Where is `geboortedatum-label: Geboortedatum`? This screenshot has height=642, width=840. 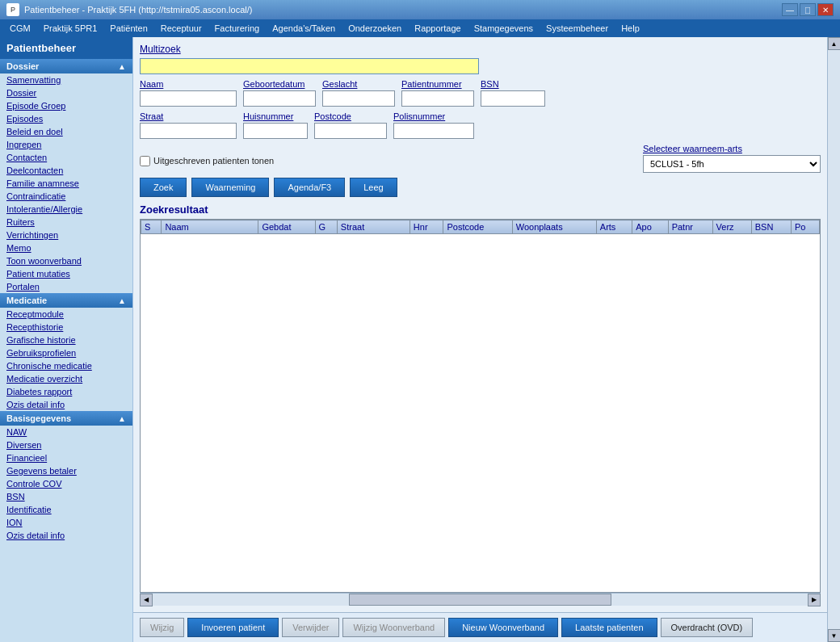
geboortedatum-label: Geboortedatum is located at coordinates (279, 84).